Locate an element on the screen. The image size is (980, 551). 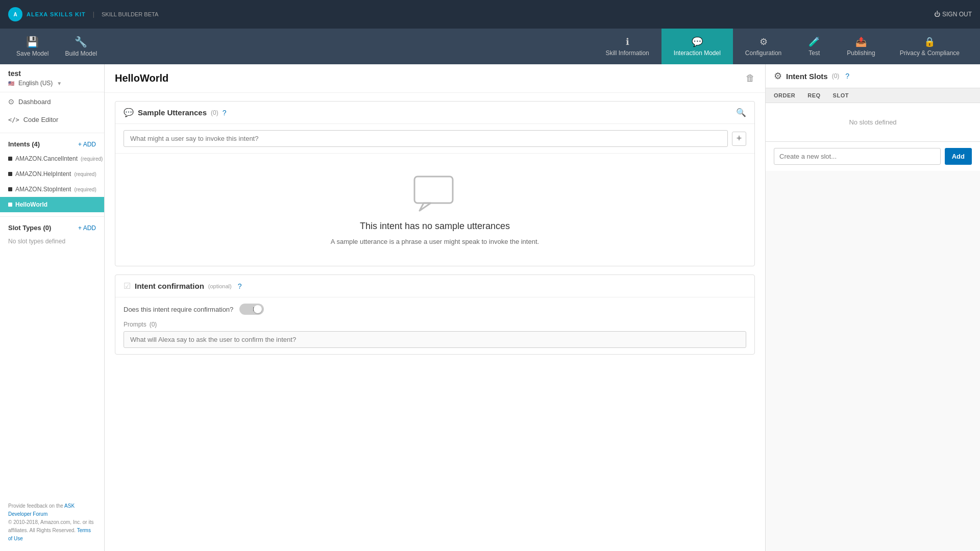
logo-text: A is located at coordinates (15, 14).